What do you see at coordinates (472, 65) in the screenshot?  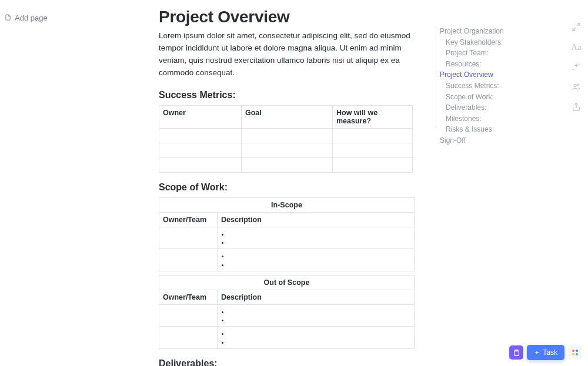 I see `outline-item: Resources:` at bounding box center [472, 65].